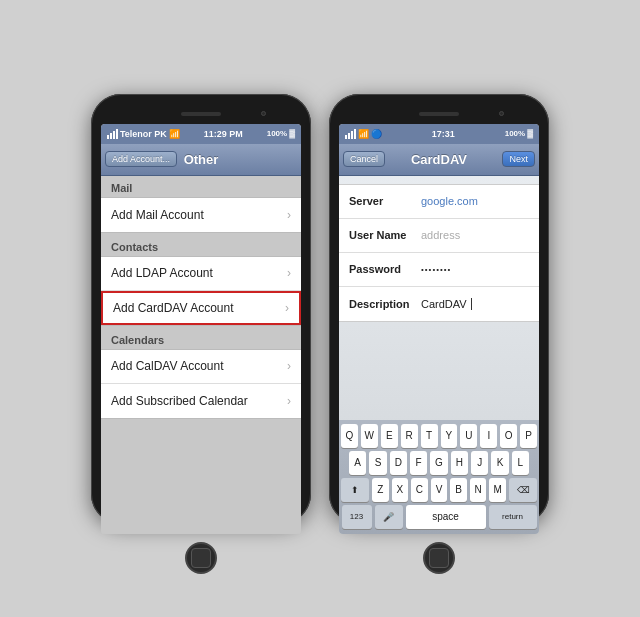  I want to click on mail-list: Add Mail Account ›, so click(201, 215).